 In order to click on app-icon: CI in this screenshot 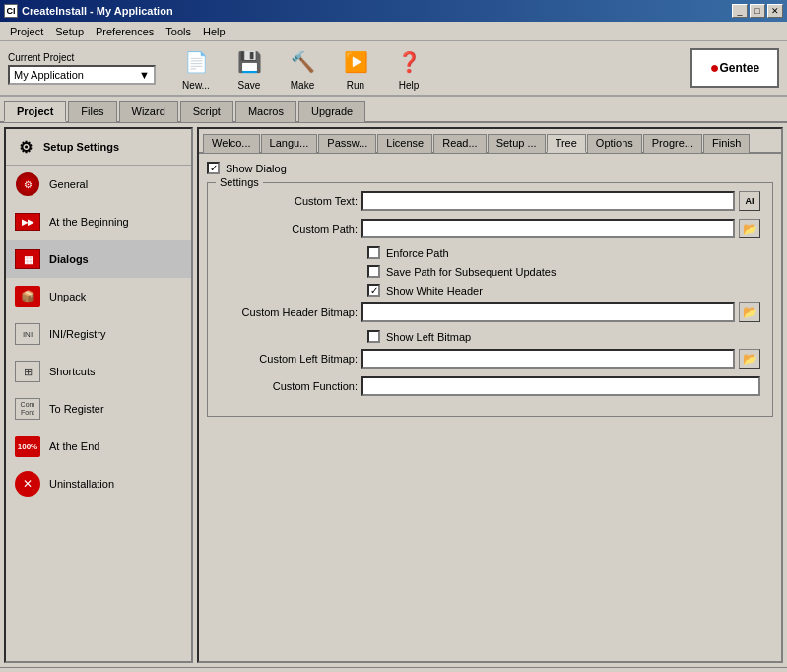, I will do `click(11, 11)`.